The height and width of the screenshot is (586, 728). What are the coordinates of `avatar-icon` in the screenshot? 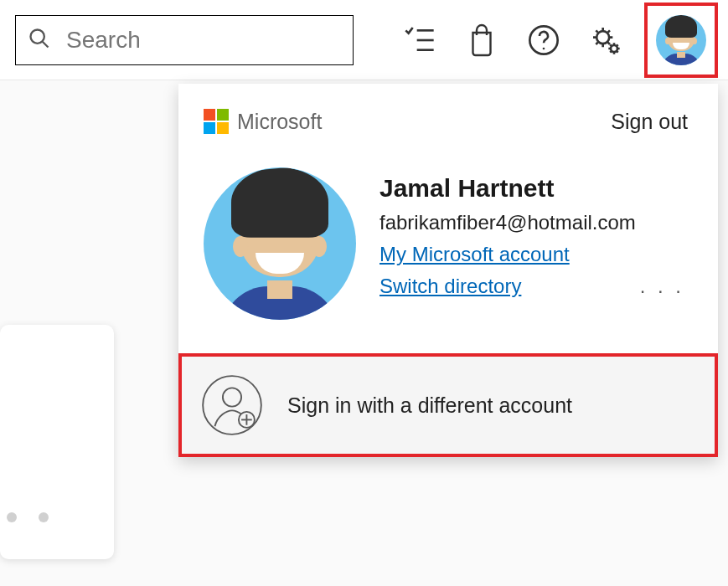 It's located at (681, 40).